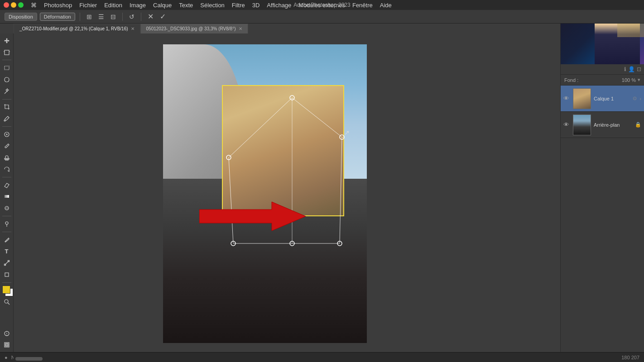 This screenshot has width=644, height=362. I want to click on tool-history-brush, so click(7, 169).